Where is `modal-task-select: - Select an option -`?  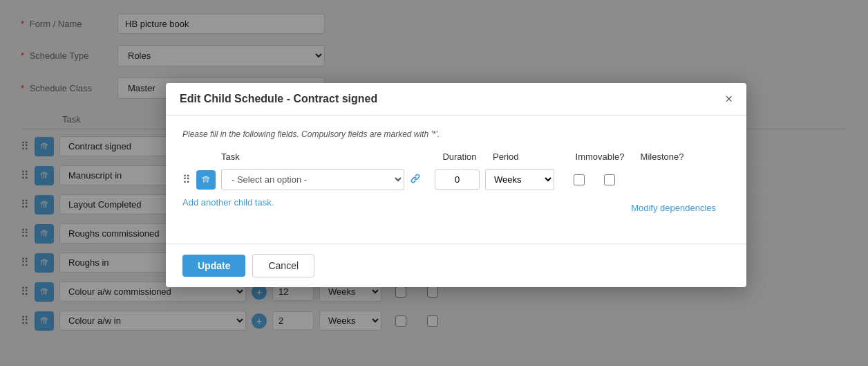 modal-task-select: - Select an option - is located at coordinates (312, 180).